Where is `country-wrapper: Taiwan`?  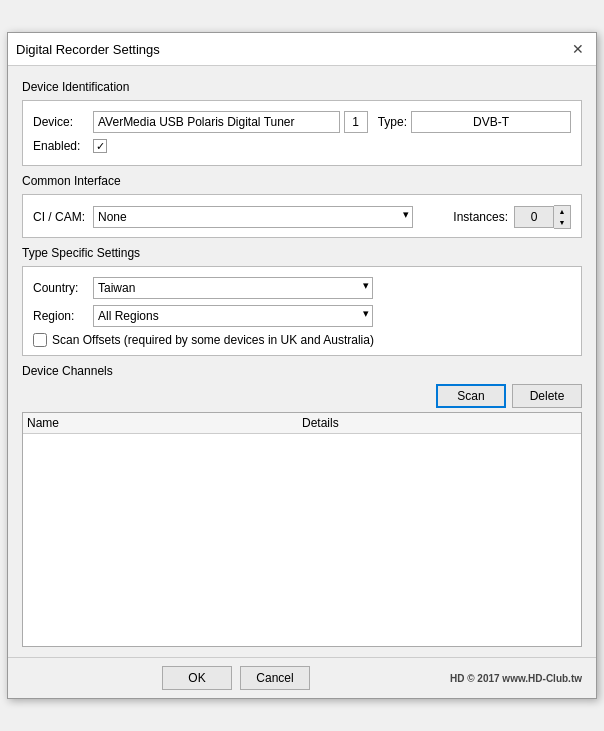
country-wrapper: Taiwan is located at coordinates (233, 288).